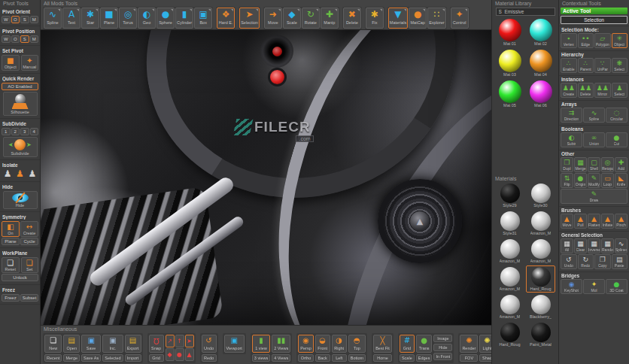 The width and height of the screenshot is (629, 364). I want to click on material-thumb-amazon-m-8: Amazon_M, so click(510, 307).